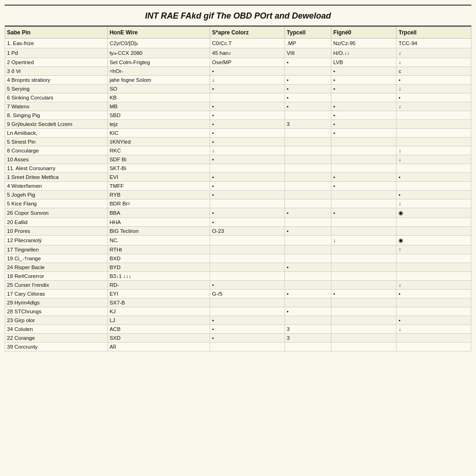 The width and height of the screenshot is (476, 476). I want to click on table-row: 12 PilecraniolýNC.↓◉, so click(238, 241).